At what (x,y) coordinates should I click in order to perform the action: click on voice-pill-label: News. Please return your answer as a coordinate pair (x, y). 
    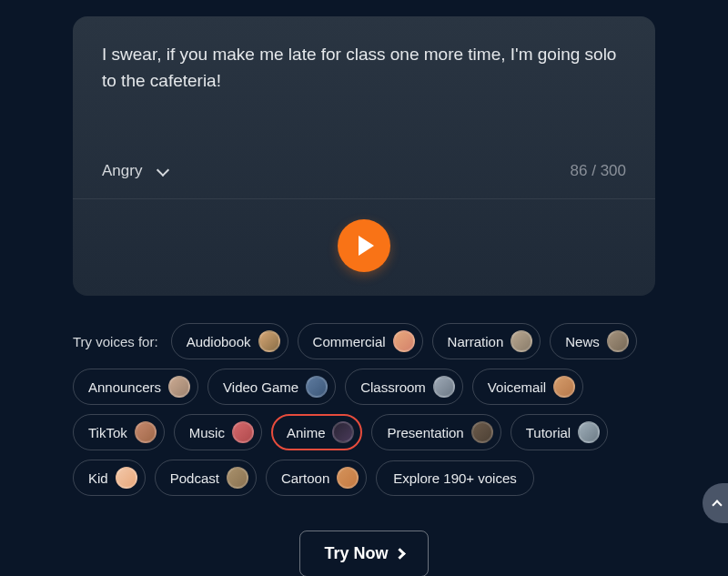
    Looking at the image, I should click on (582, 342).